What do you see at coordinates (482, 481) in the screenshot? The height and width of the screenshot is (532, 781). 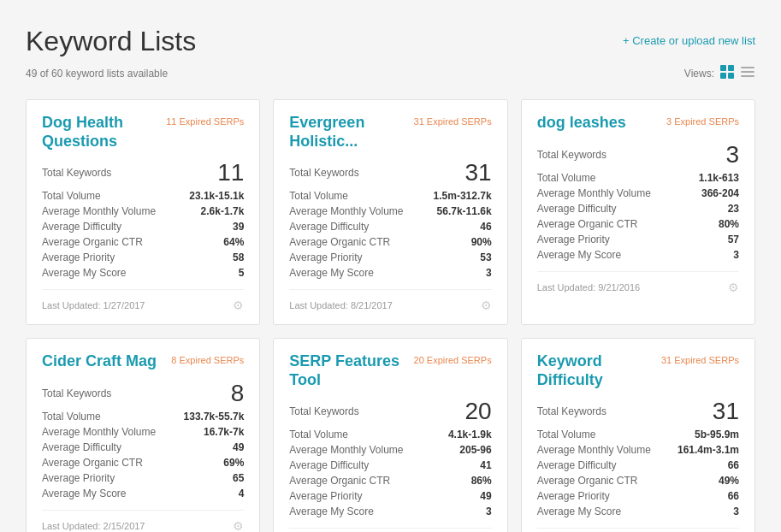 I see `stat-value: 86%` at bounding box center [482, 481].